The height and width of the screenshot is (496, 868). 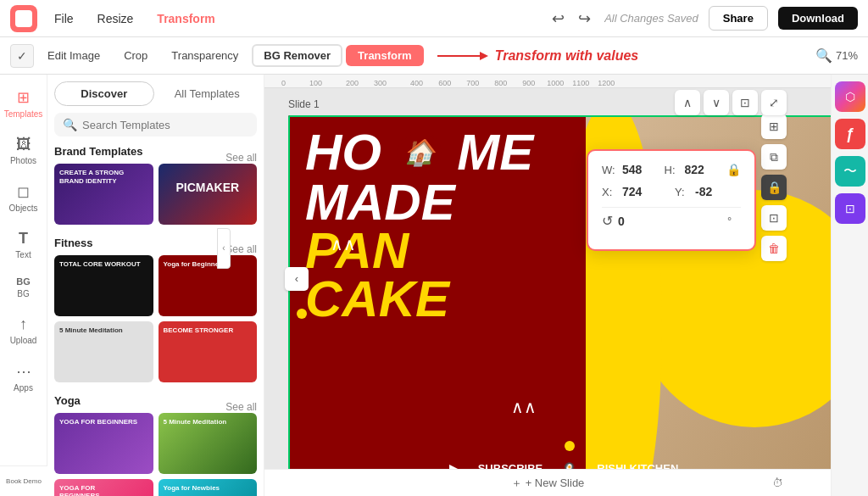 I want to click on ruler-mark: 200, so click(x=353, y=83).